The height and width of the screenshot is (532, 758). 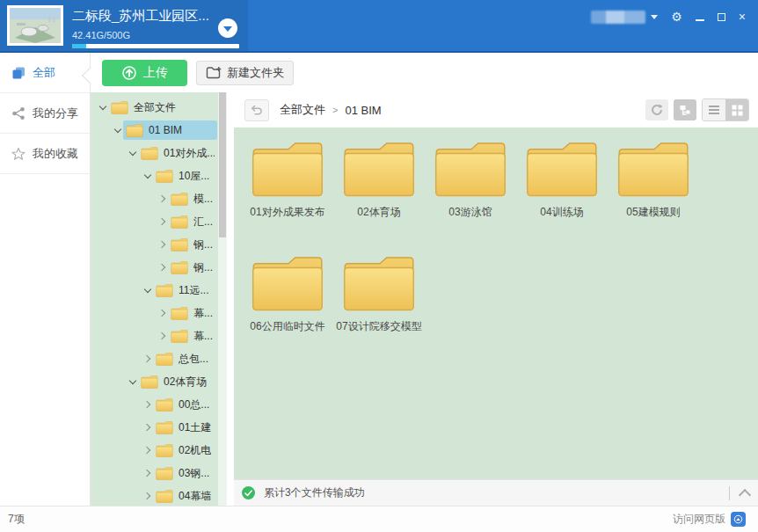 What do you see at coordinates (257, 111) in the screenshot?
I see `back-button` at bounding box center [257, 111].